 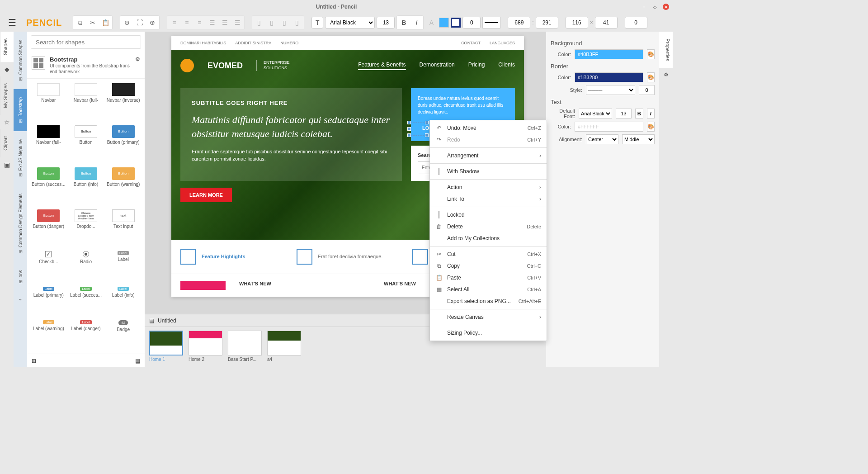 I want to click on ctx-delete: 🗑DeleteDelete, so click(x=488, y=227).